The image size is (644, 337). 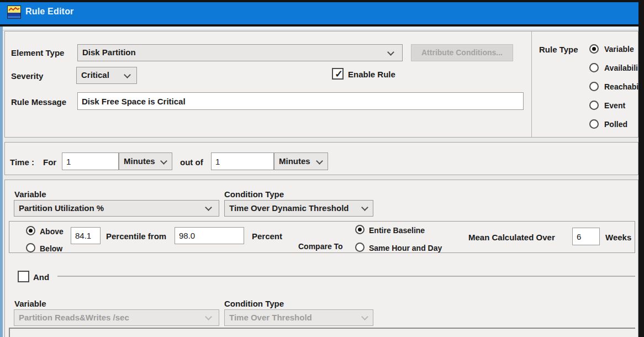 What do you see at coordinates (52, 231) in the screenshot?
I see `above-label: Above` at bounding box center [52, 231].